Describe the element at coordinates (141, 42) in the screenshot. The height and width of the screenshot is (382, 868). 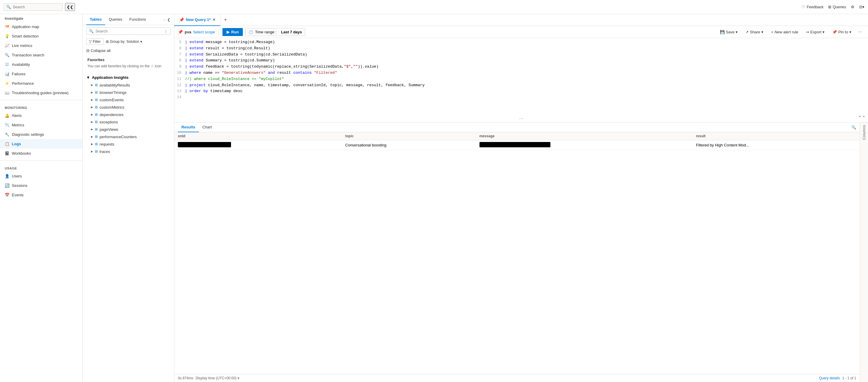
I see `chevron-down-icon: ▾` at that location.